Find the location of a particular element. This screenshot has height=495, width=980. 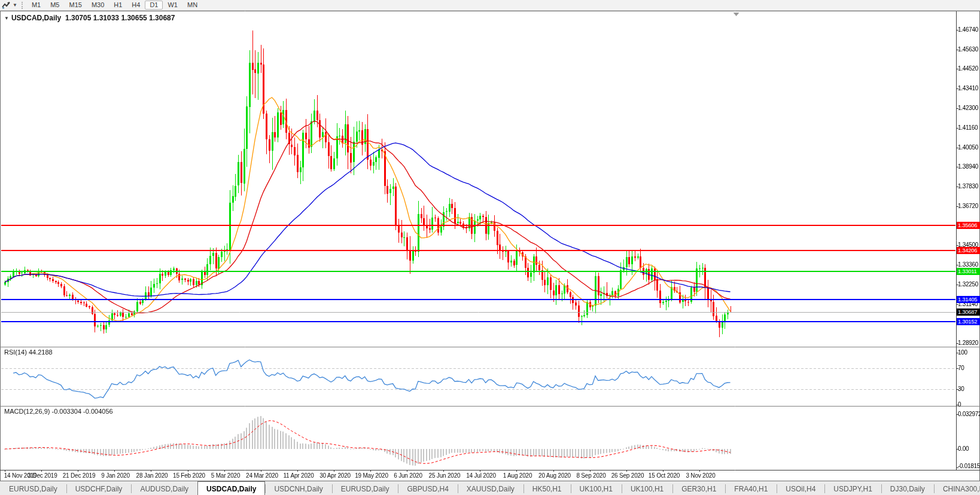

chart-tab-dj30-daily: DJ30,Daily is located at coordinates (908, 488).